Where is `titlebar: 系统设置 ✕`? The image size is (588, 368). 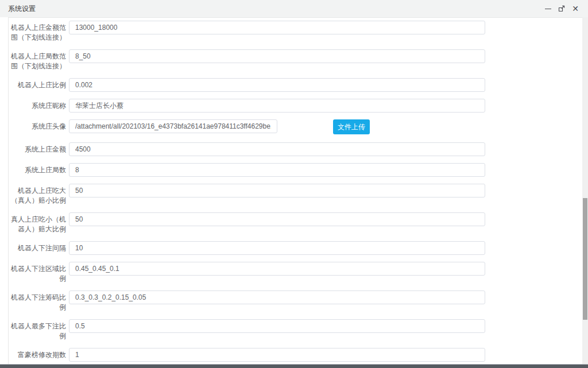
titlebar: 系统设置 ✕ is located at coordinates (294, 9).